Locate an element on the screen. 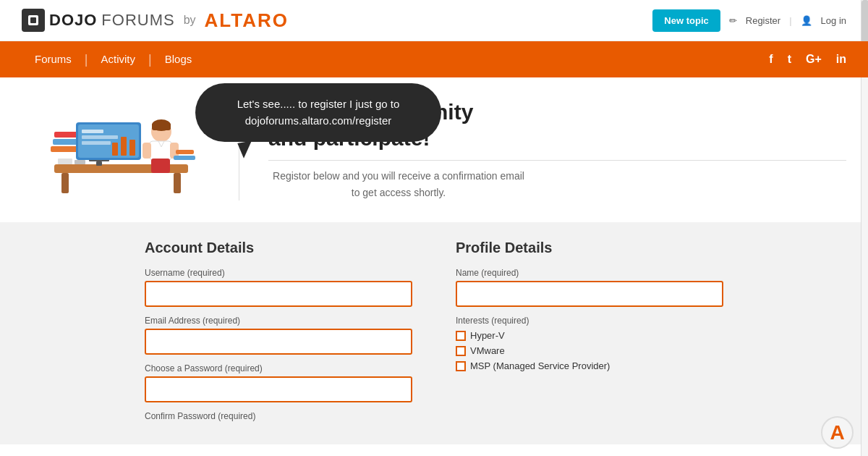  logo-area: DOJO FORUMS by ALTARO is located at coordinates (155, 20).